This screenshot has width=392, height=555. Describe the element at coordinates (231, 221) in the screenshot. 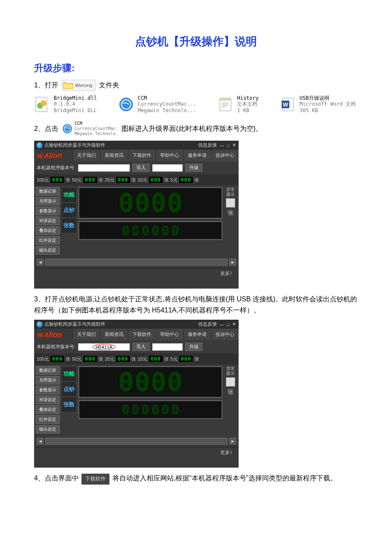

I see `right-column: 异常提示 张` at that location.